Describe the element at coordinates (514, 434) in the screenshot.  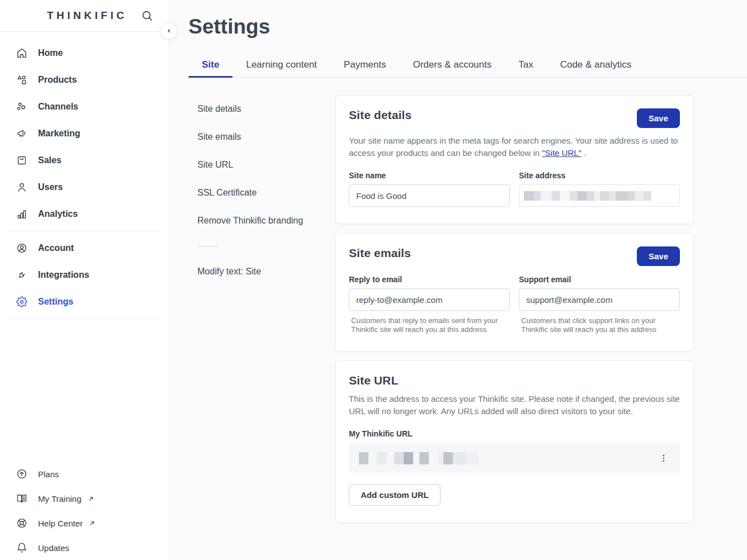
I see `my-thinkific-url-label: My Thinkific URL` at that location.